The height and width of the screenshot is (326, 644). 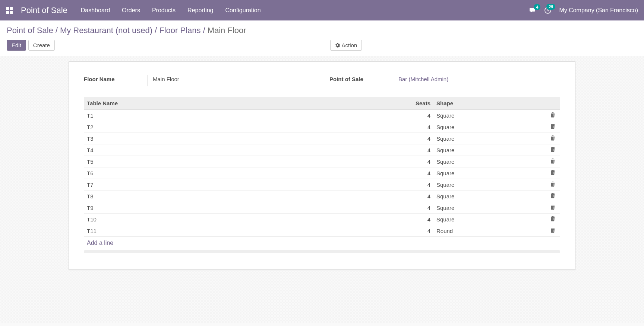 What do you see at coordinates (95, 10) in the screenshot?
I see `nav-dashboard: Dashboard` at bounding box center [95, 10].